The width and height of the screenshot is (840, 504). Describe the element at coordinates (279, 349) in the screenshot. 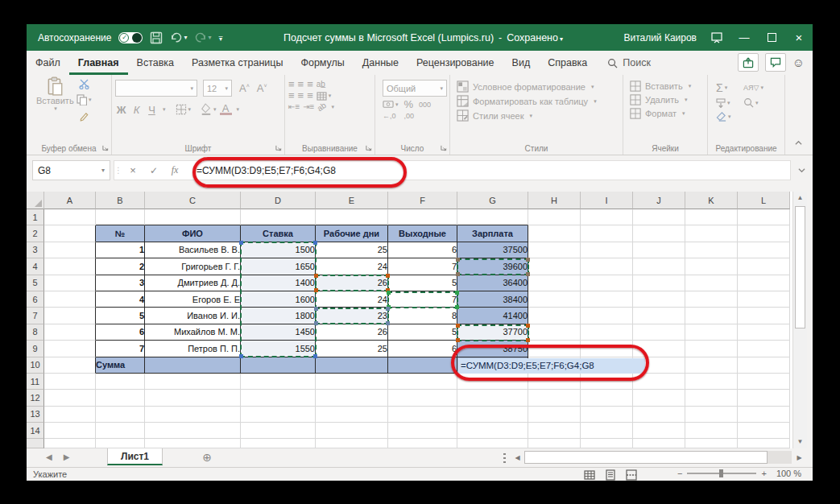

I see `cell-D9: 1550` at that location.